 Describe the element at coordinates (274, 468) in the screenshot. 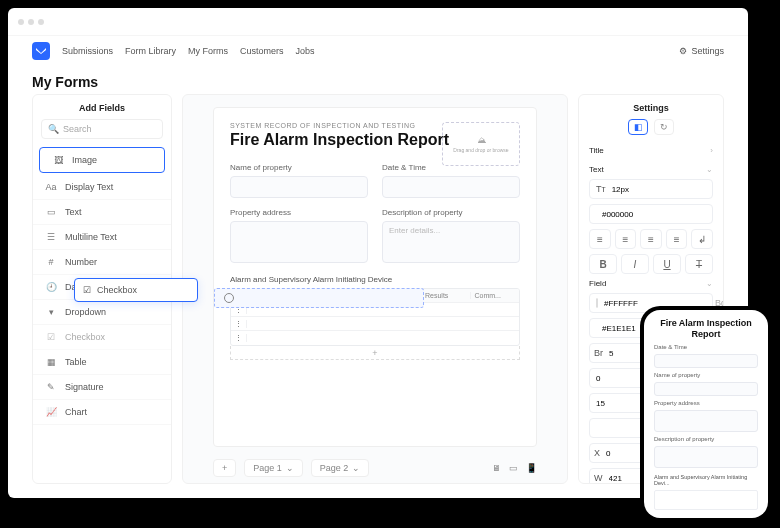

I see `page-1-tab: Page 1` at that location.